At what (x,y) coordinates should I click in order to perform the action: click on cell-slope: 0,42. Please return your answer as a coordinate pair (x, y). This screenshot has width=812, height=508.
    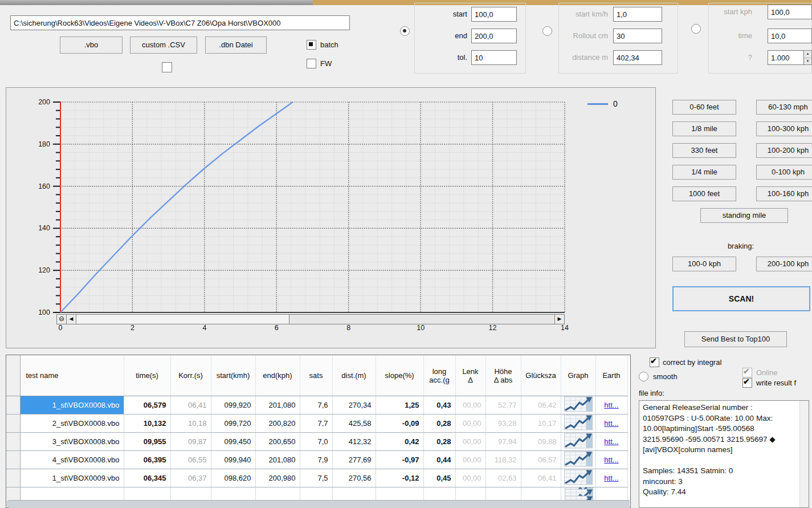
    Looking at the image, I should click on (399, 442).